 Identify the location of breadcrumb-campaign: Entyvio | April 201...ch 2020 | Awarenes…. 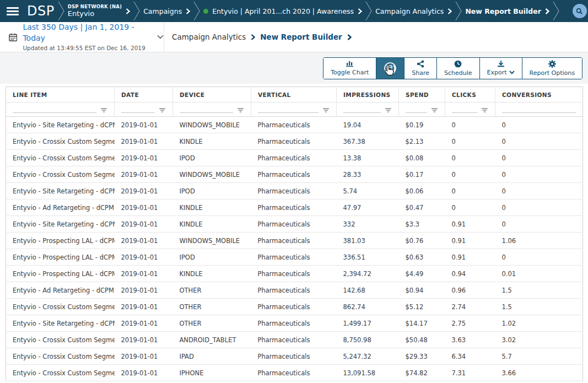
(283, 11).